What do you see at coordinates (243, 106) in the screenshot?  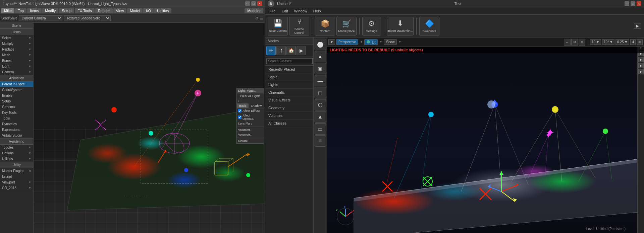 I see `light-props-tab-basic: Basic` at bounding box center [243, 106].